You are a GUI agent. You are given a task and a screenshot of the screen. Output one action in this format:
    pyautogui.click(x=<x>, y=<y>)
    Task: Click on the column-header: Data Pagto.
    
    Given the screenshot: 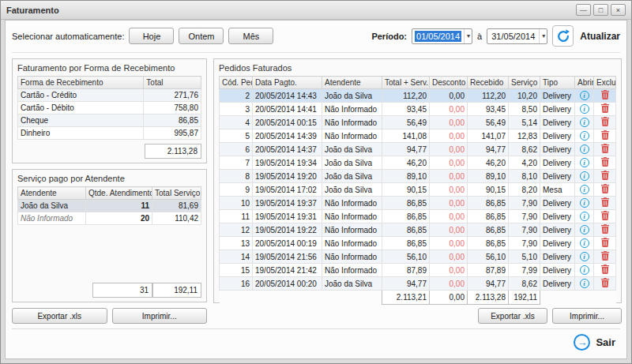 What is the action you would take?
    pyautogui.click(x=288, y=83)
    